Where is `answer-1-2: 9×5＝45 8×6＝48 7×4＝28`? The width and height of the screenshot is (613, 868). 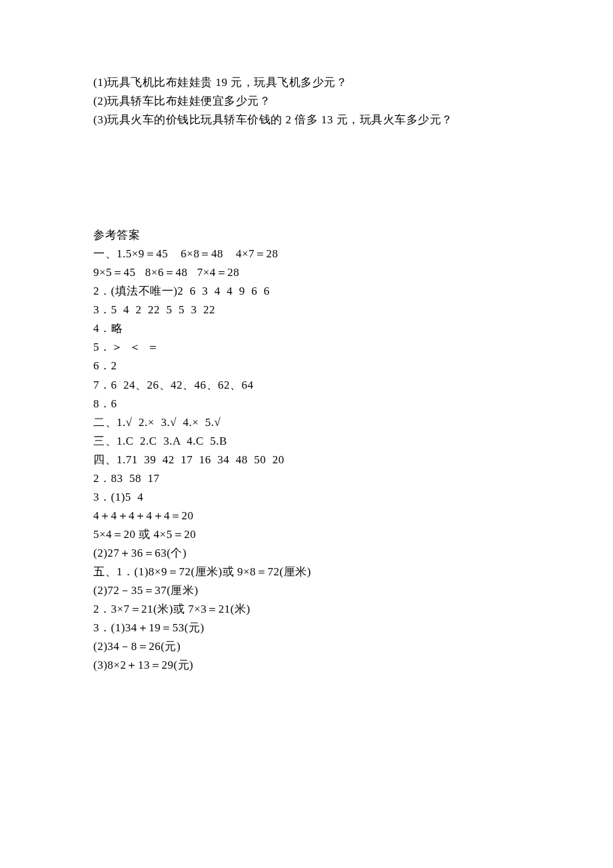
answer-1-2: 9×5＝45 8×6＝48 7×4＝28 is located at coordinates (306, 273).